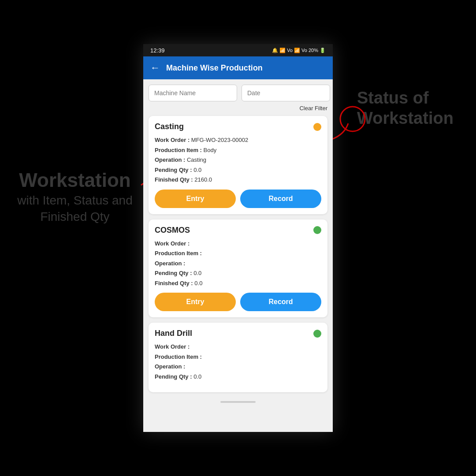 This screenshot has height=476, width=476. I want to click on cosmos-finished-qty-value: 0.0, so click(198, 283).